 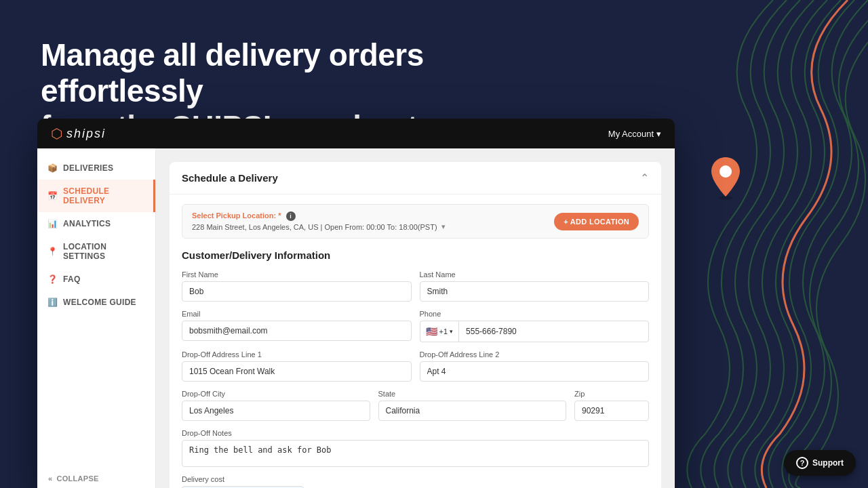 I want to click on logo-icon: ⬡, so click(x=57, y=134).